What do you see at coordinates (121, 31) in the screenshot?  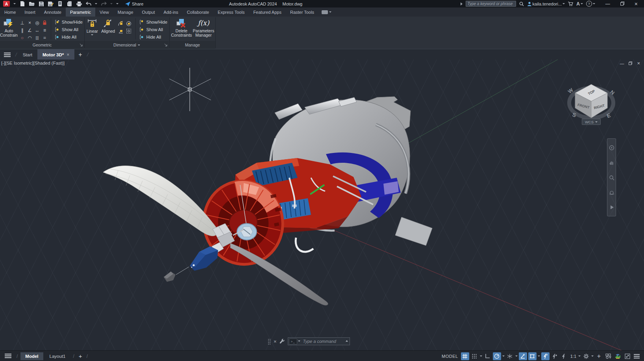 I see `radius-constraint-icon` at bounding box center [121, 31].